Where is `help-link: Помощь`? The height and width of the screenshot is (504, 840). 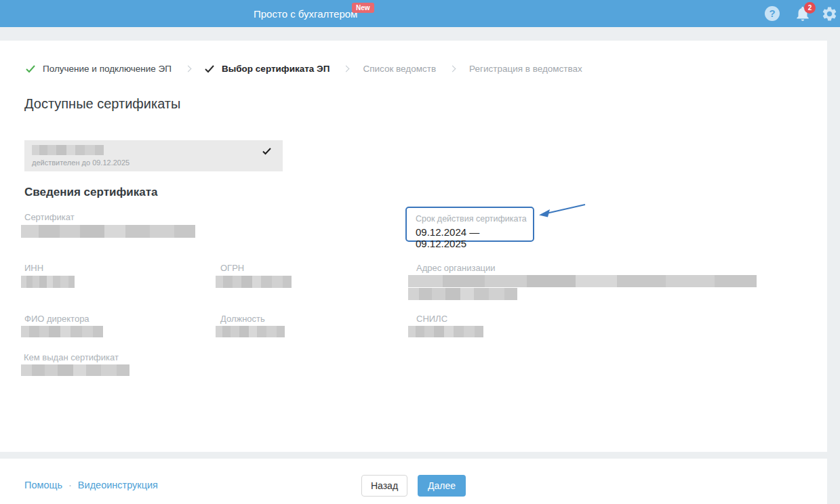
help-link: Помощь is located at coordinates (43, 485).